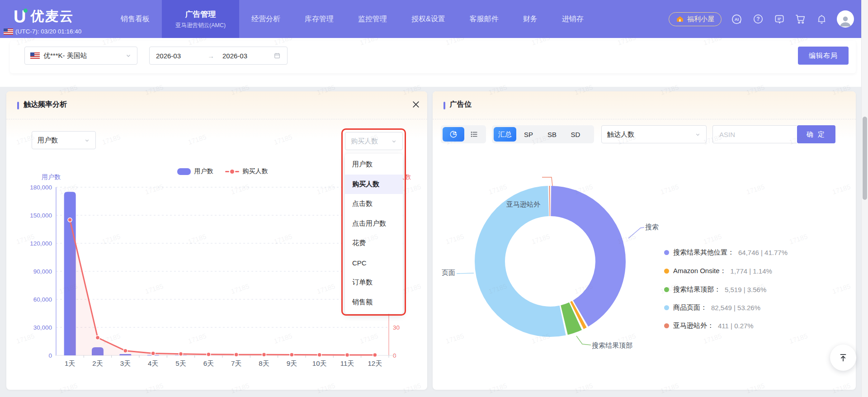 The image size is (868, 397). What do you see at coordinates (374, 263) in the screenshot?
I see `dropdown-option-5: CPC` at bounding box center [374, 263].